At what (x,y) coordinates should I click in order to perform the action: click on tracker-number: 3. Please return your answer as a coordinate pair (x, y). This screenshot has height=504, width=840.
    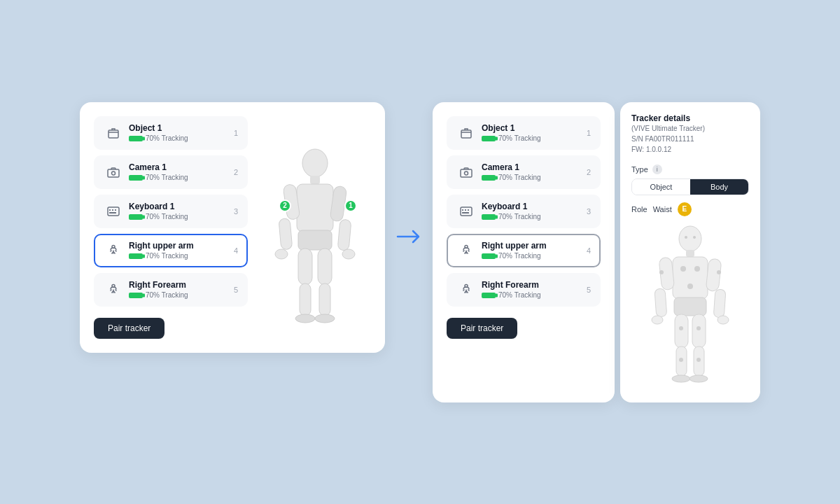
    Looking at the image, I should click on (236, 211).